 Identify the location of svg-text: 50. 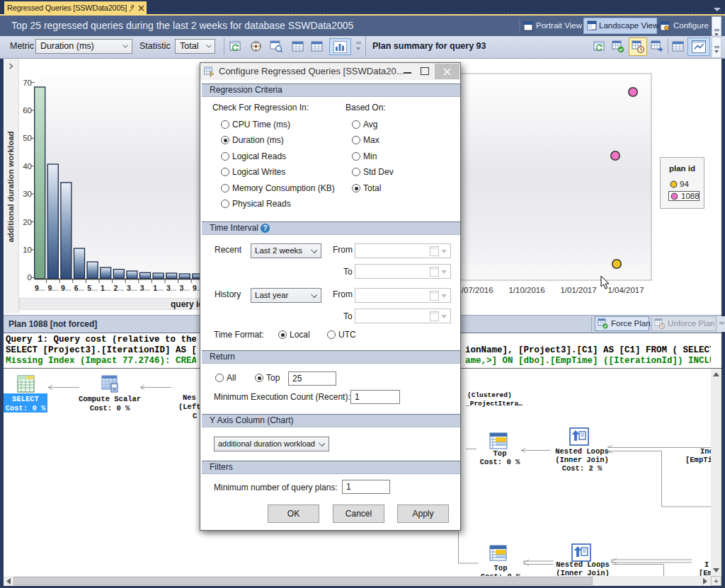
(27, 138).